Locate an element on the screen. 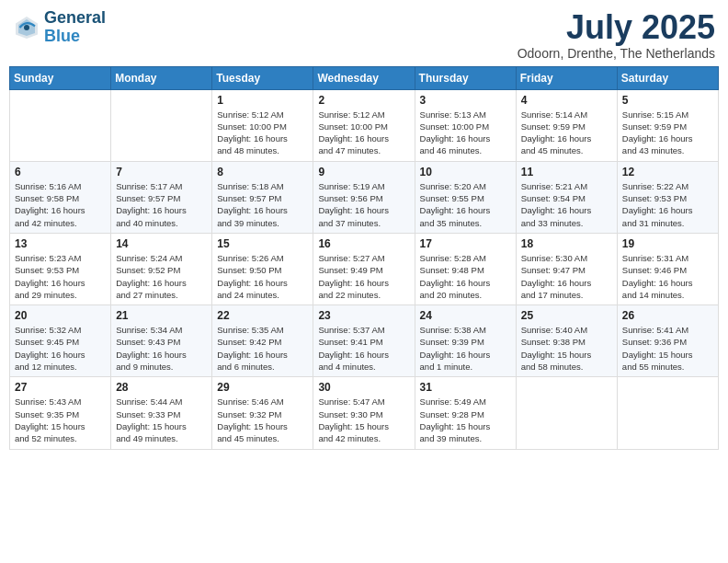 The height and width of the screenshot is (563, 728). weekday-saturday: Saturday is located at coordinates (667, 77).